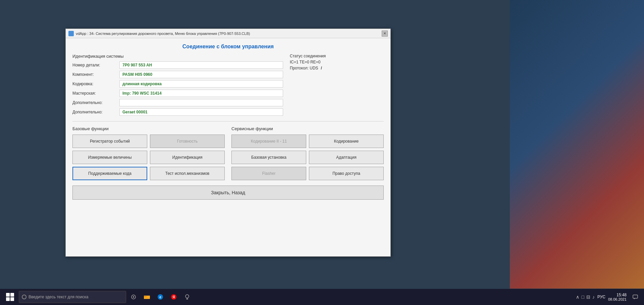 This screenshot has height=305, width=644. What do you see at coordinates (187, 173) in the screenshot?
I see `btn-actuator-test: Тест испол.механизмов` at bounding box center [187, 173].